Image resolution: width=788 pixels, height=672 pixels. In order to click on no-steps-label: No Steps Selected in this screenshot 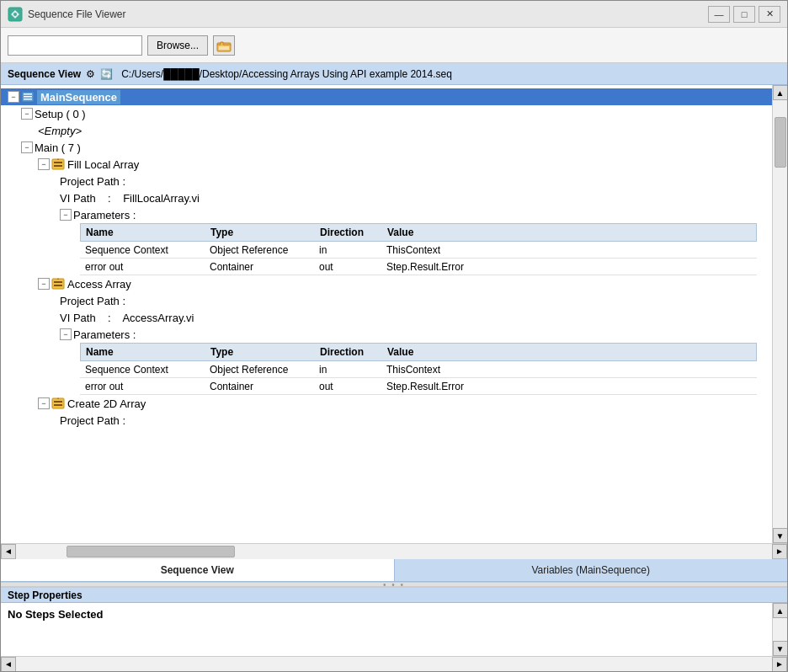, I will do `click(56, 615)`.